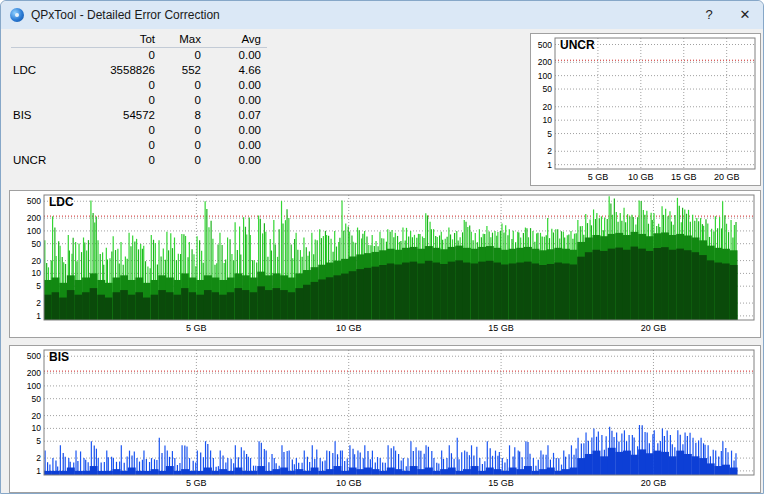 The image size is (764, 494). I want to click on stats-cell: LDC, so click(37, 70).